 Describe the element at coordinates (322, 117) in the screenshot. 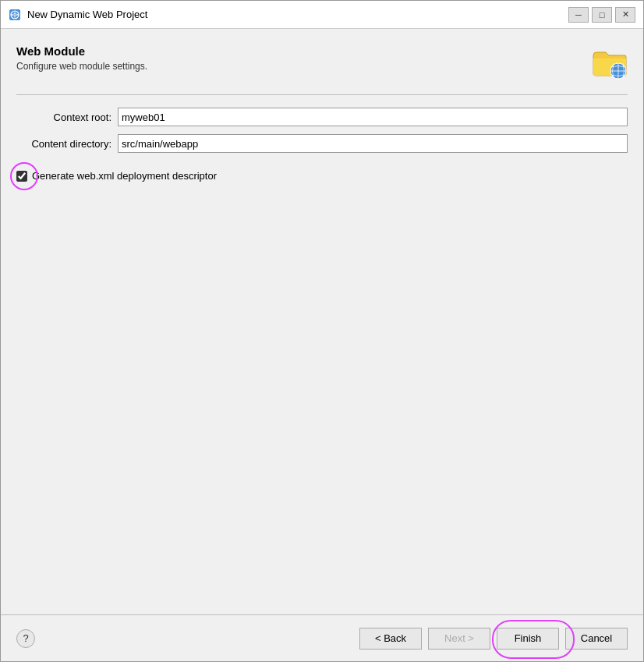

I see `context-root-row: Context root:` at that location.